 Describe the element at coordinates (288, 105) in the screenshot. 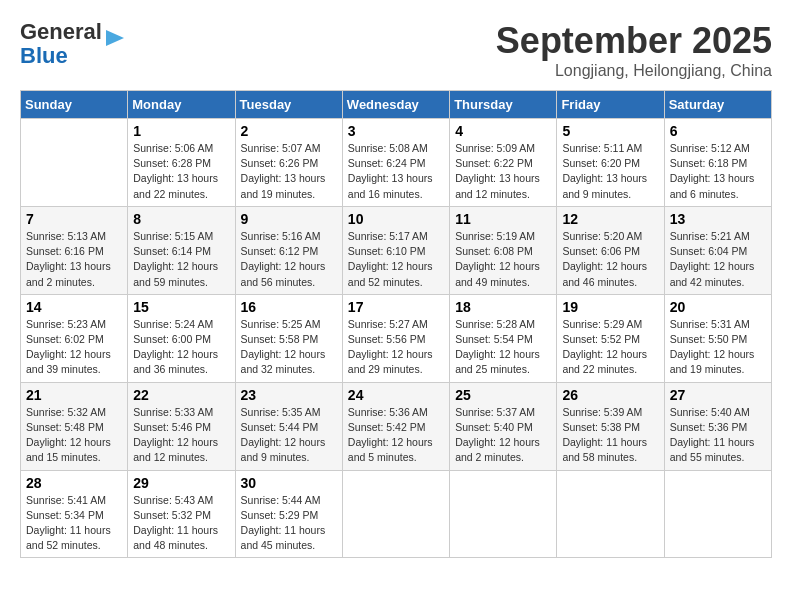

I see `weekday-tuesday: Tuesday` at that location.